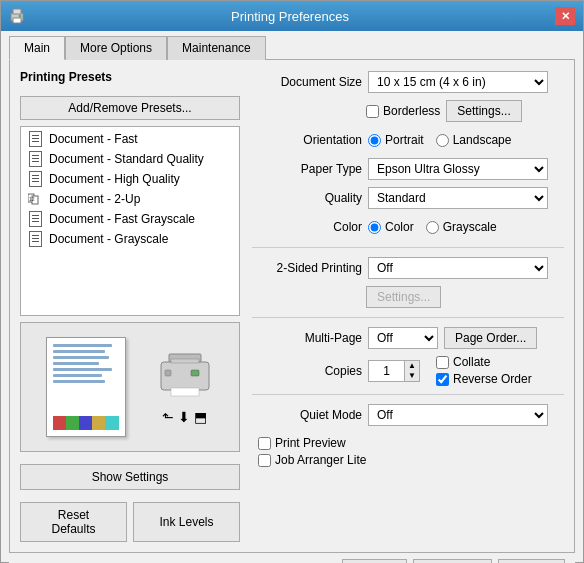 The image size is (584, 563). Describe the element at coordinates (264, 460) in the screenshot. I see `job-arranger-checkbox` at that location.